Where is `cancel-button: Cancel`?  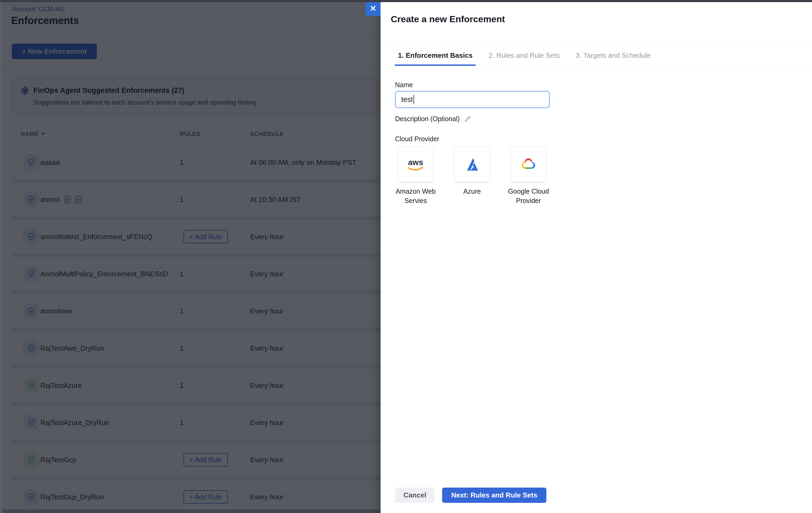
cancel-button: Cancel is located at coordinates (415, 495).